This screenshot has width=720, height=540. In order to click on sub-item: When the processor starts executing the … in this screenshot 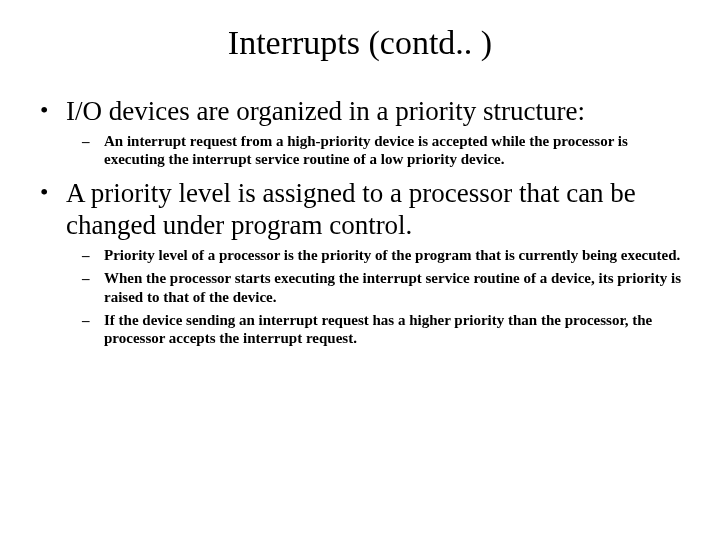, I will do `click(382, 288)`.